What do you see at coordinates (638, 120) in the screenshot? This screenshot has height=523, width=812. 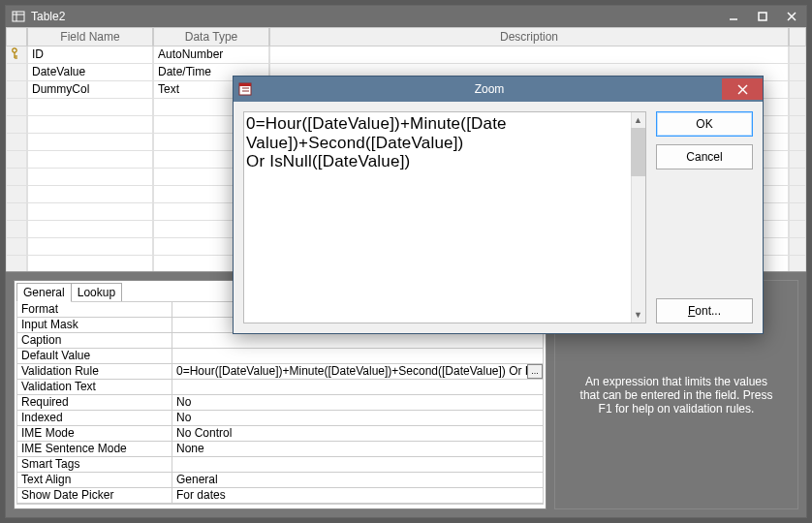 I see `scroll-up-icon: ▲` at bounding box center [638, 120].